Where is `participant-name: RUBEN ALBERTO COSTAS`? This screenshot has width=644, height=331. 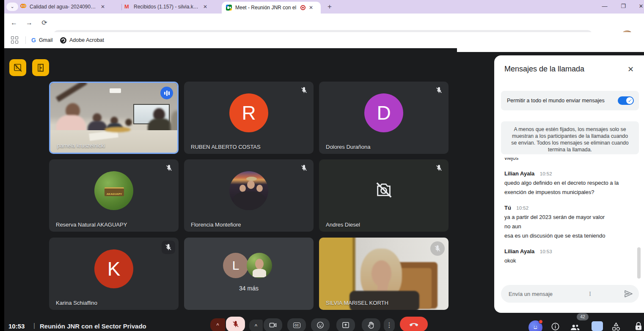
participant-name: RUBEN ALBERTO COSTAS is located at coordinates (226, 147).